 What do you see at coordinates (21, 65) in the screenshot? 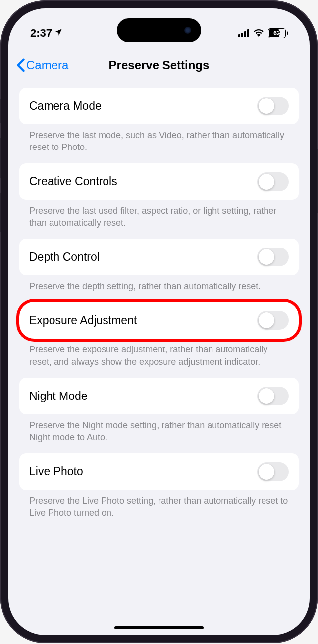
I see `chevron-left-icon` at bounding box center [21, 65].